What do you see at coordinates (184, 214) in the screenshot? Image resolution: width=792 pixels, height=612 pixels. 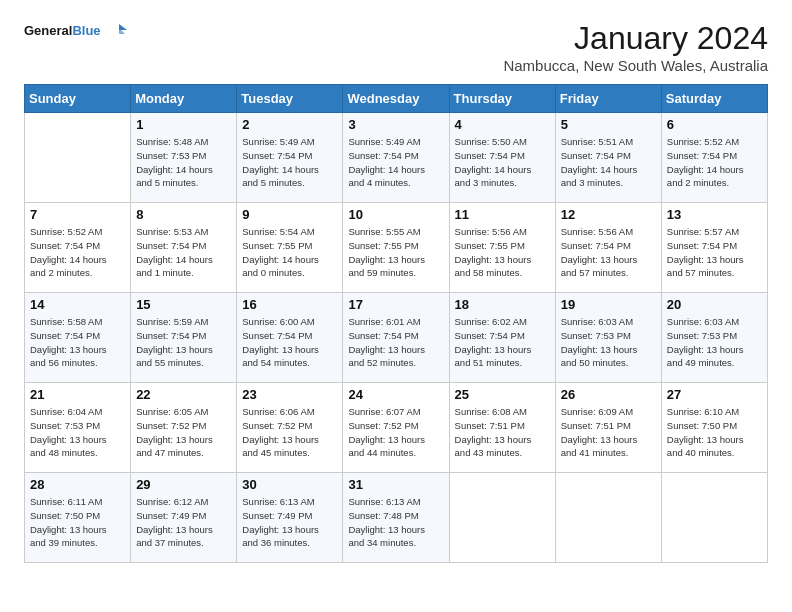 I see `day-number: 8` at bounding box center [184, 214].